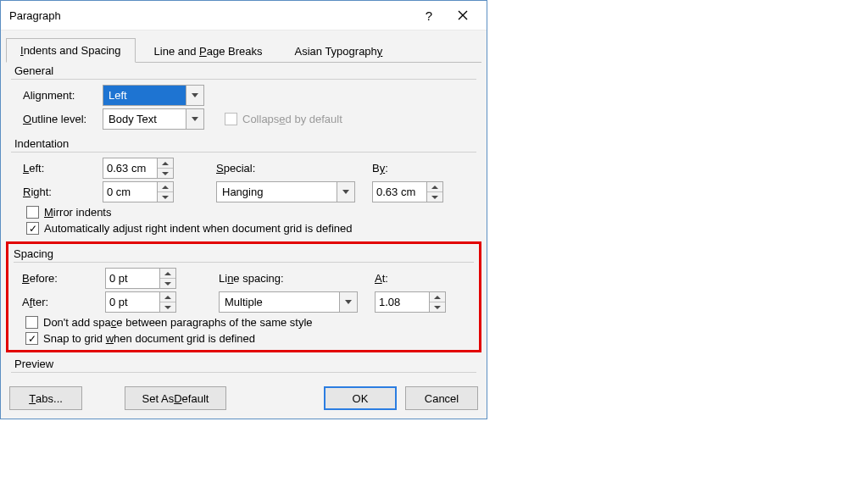 The height and width of the screenshot is (488, 868). What do you see at coordinates (380, 168) in the screenshot?
I see `by-label: By:` at bounding box center [380, 168].